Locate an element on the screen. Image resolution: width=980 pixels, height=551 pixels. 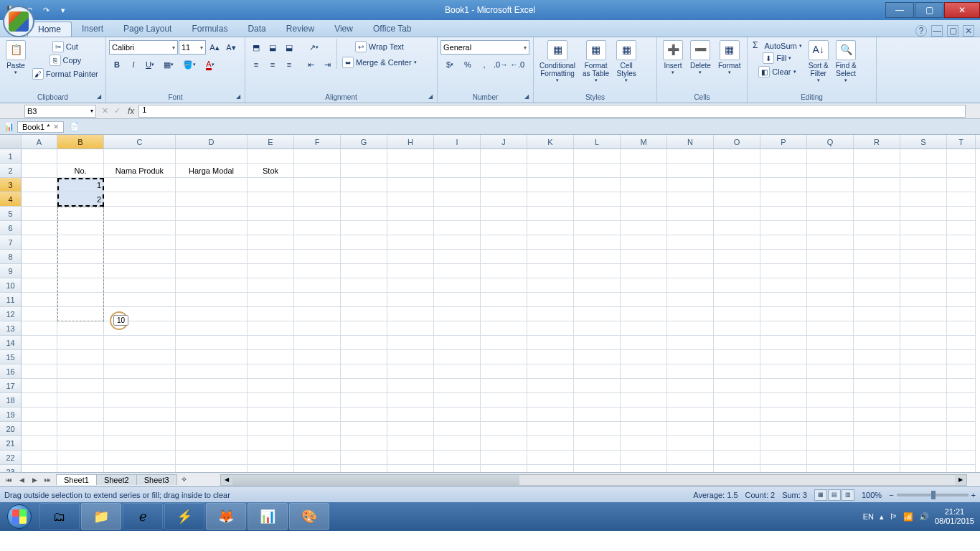
cell: Nama Produk is located at coordinates (140, 171).